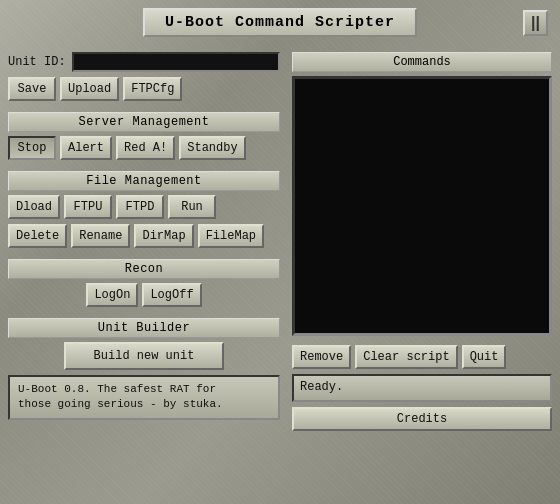  Describe the element at coordinates (144, 122) in the screenshot. I see `server-management-label: Server Management` at that location.